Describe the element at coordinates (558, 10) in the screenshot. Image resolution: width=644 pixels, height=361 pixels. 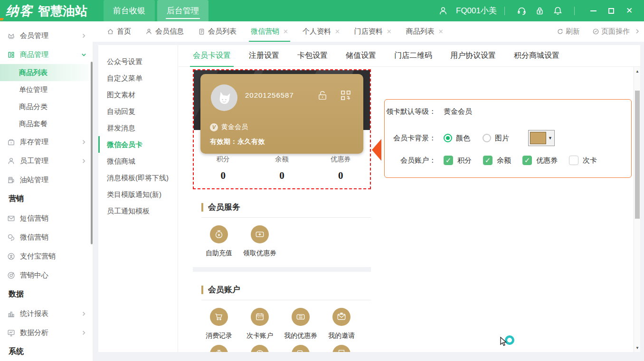
I see `bell-icon` at that location.